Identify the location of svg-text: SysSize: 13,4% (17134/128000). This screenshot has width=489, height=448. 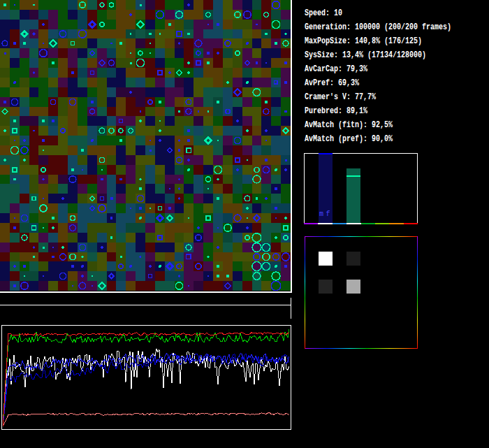
(365, 55).